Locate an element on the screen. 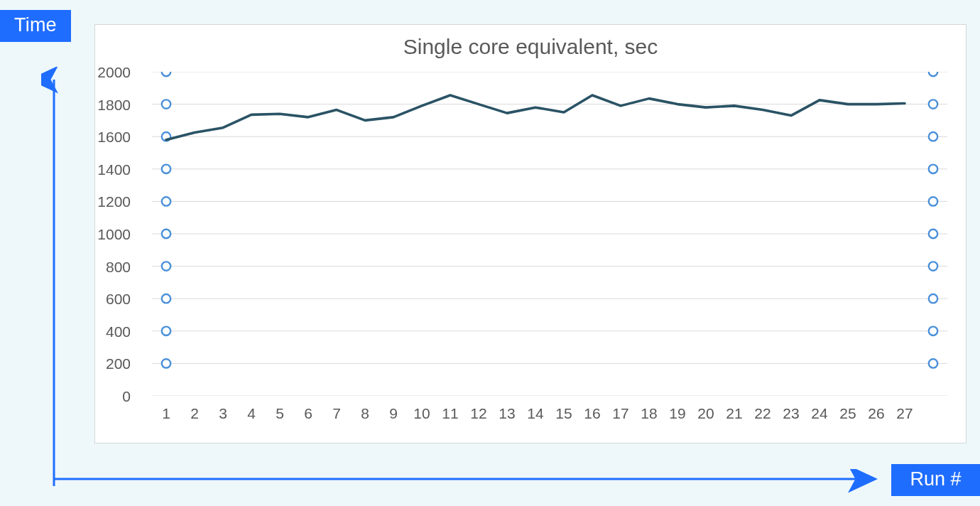 This screenshot has width=980, height=506. x-tick-label: 15 is located at coordinates (564, 414).